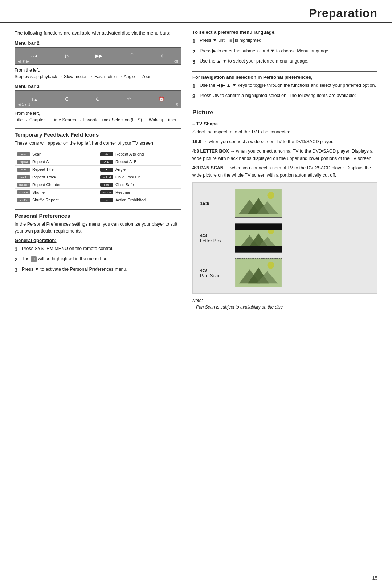 This screenshot has width=392, height=588. What do you see at coordinates (107, 169) in the screenshot?
I see `badge-angle: ▪` at bounding box center [107, 169].